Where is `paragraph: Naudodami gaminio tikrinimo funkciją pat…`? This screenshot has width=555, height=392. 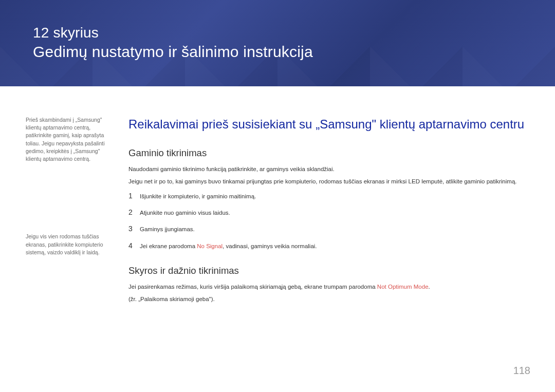 paragraph: Naudodami gaminio tikrinimo funkciją pat… is located at coordinates (329, 170).